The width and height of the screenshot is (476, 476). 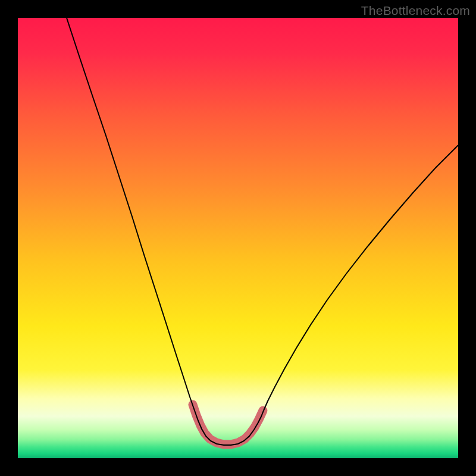 What do you see at coordinates (228, 425) in the screenshot?
I see `valley-highlight-line` at bounding box center [228, 425].